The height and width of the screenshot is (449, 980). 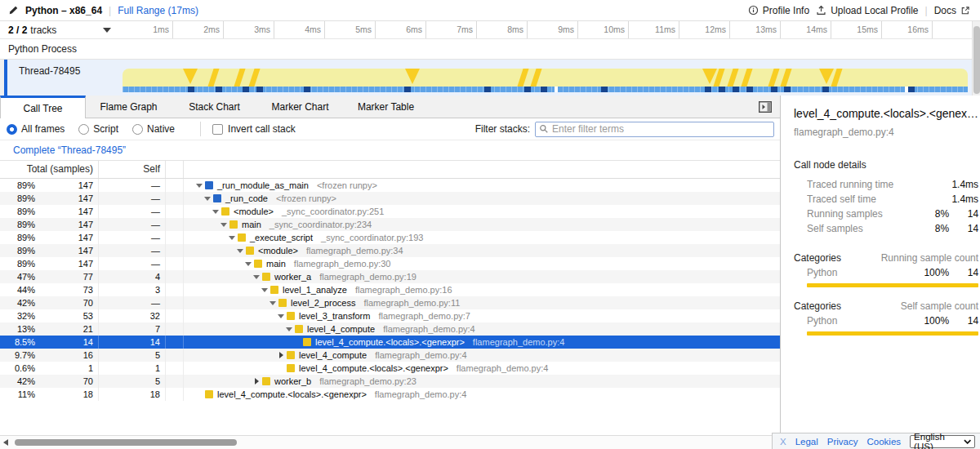 I want to click on tab-flame-graph: Flame Graph, so click(x=129, y=106).